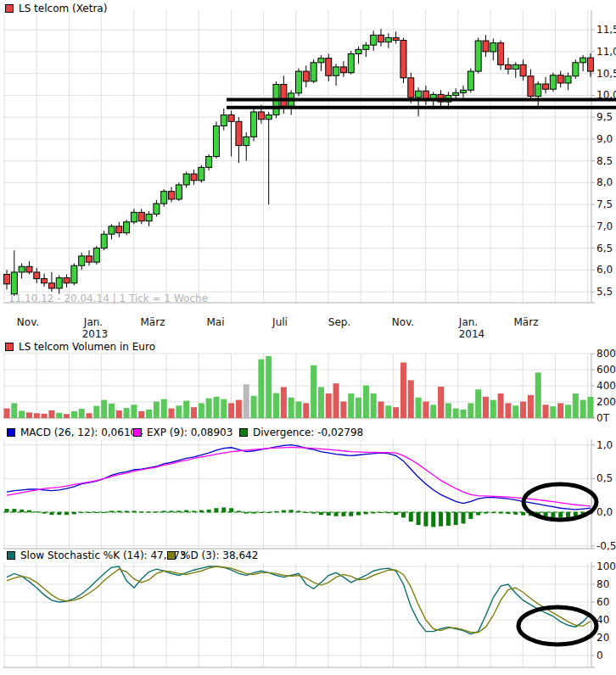  What do you see at coordinates (606, 370) in the screenshot?
I see `axis-tick-label: 600T` at bounding box center [606, 370].